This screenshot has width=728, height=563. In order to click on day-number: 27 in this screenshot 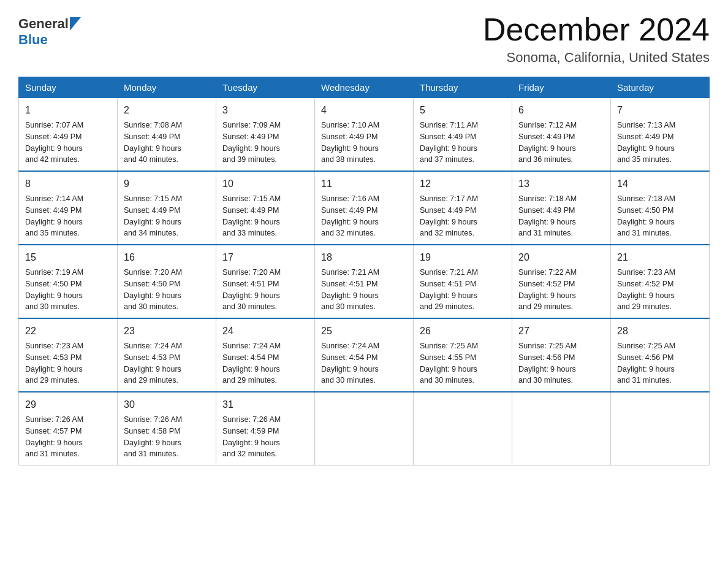, I will do `click(561, 331)`.